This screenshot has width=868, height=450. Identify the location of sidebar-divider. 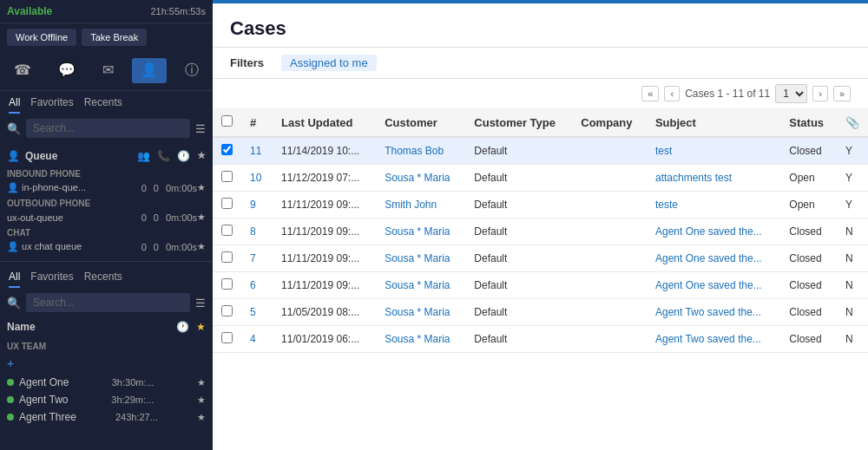
(106, 262).